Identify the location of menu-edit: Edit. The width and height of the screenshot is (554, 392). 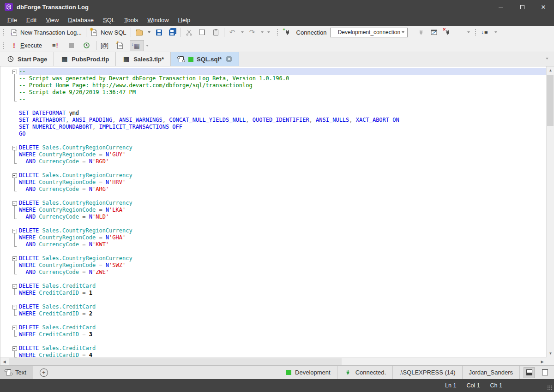
(31, 20).